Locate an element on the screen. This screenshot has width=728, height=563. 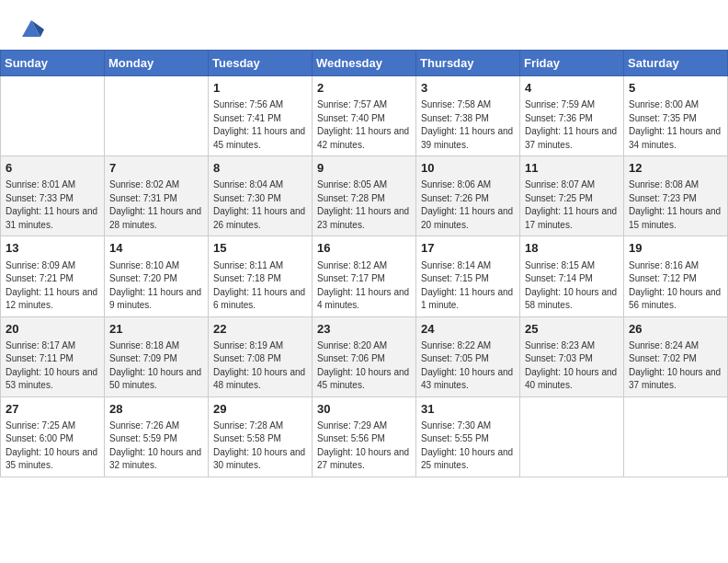
calendar-week-row: 1Sunrise: 7:56 AM Sunset: 7:41 PM Daylig… is located at coordinates (364, 116).